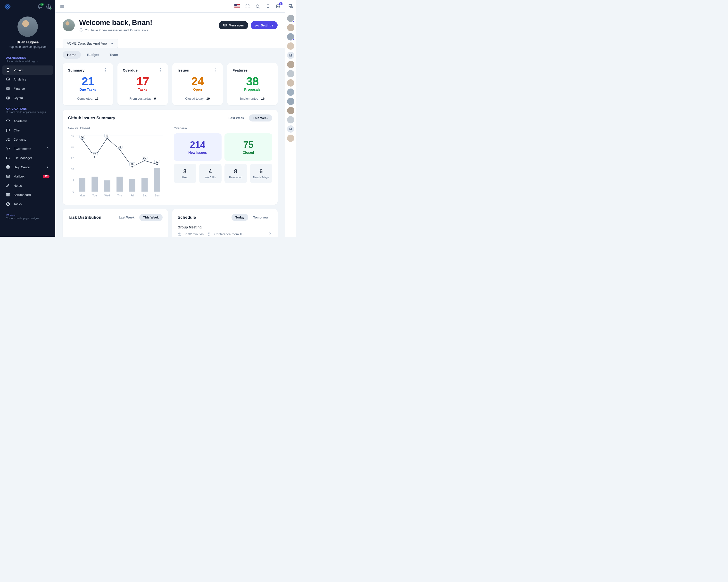 The image size is (728, 582). What do you see at coordinates (28, 47) in the screenshot?
I see `profile-email: hughes.brian@company.com` at bounding box center [28, 47].